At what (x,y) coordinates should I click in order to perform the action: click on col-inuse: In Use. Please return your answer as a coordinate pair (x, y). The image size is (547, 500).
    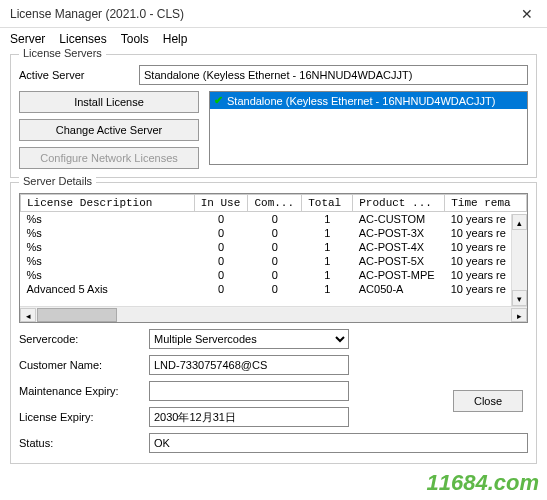
    Looking at the image, I should click on (221, 204).